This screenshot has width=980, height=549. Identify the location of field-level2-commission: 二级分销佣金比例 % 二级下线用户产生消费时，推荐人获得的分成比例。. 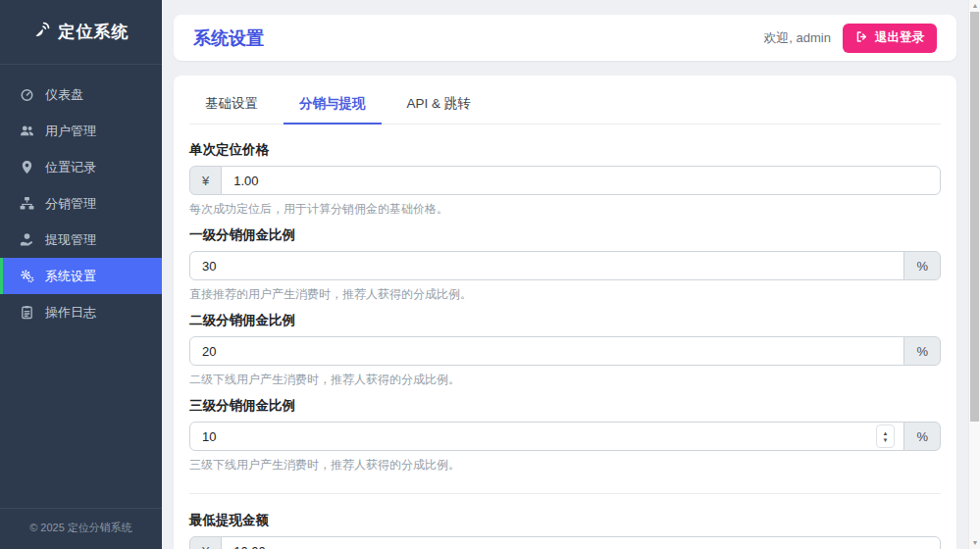
(565, 350).